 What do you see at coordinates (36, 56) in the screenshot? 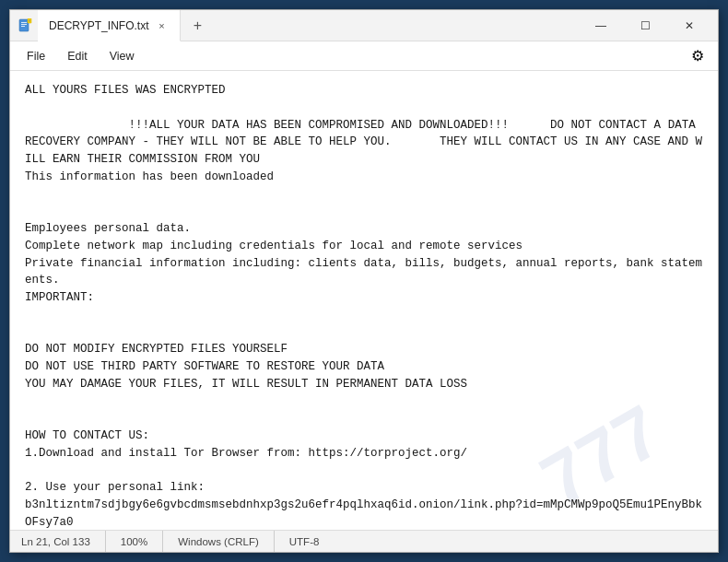
I see `file-menu: File` at bounding box center [36, 56].